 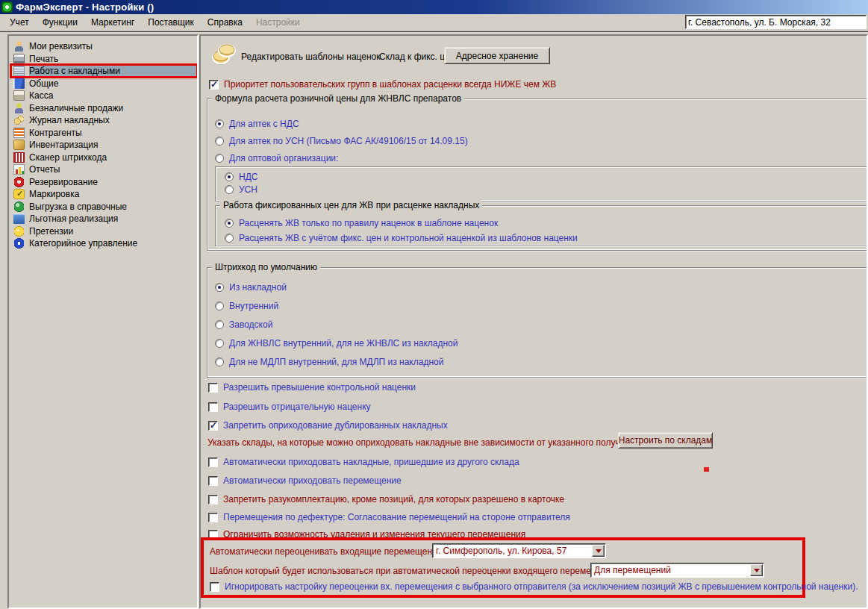 What do you see at coordinates (104, 96) in the screenshot?
I see `sidebar-item-kassa: Касса` at bounding box center [104, 96].